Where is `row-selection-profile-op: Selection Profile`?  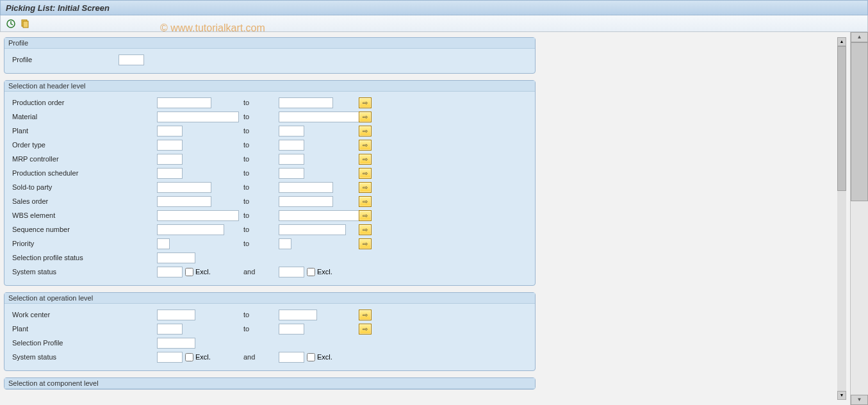 row-selection-profile-op: Selection Profile is located at coordinates (270, 343).